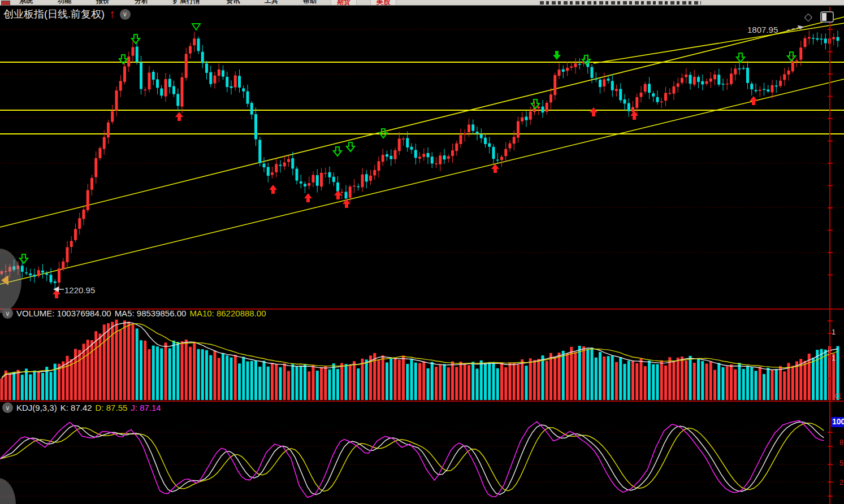 The width and height of the screenshot is (844, 504). Describe the element at coordinates (837, 396) in the screenshot. I see `scale-multiplier-label: X1` at that location.